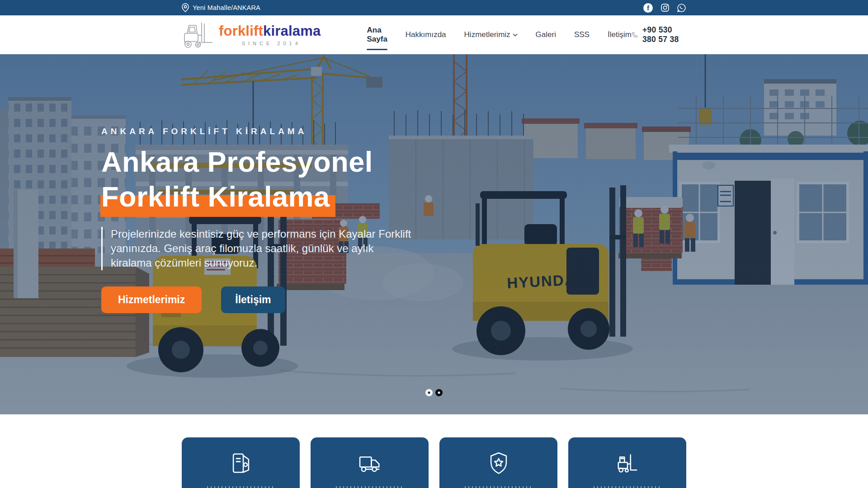 The image size is (868, 488). Describe the element at coordinates (682, 8) in the screenshot. I see `whatsapp-icon` at that location.